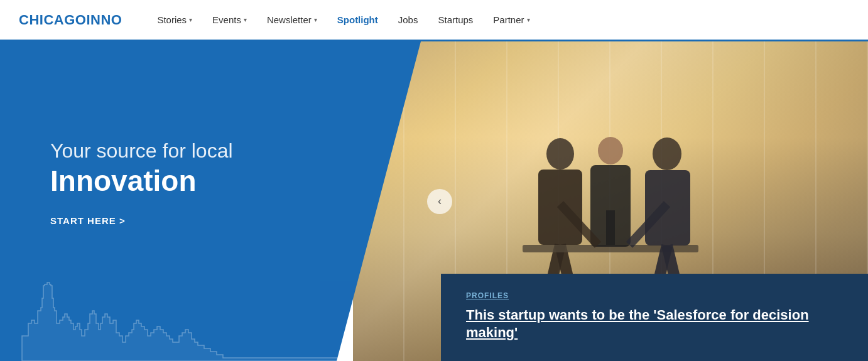  Describe the element at coordinates (455, 20) in the screenshot. I see `nav-link-startups: Startups` at that location.